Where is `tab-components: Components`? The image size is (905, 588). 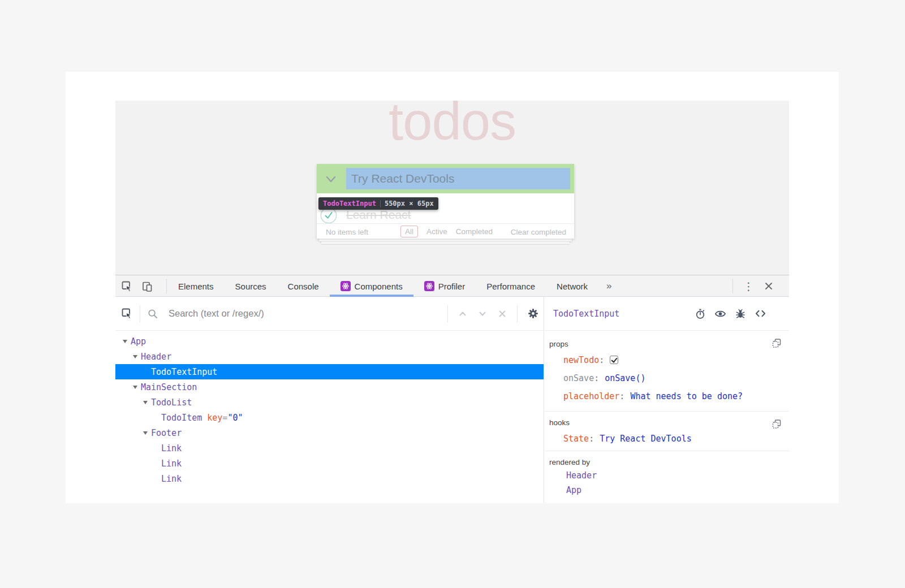
tab-components: Components is located at coordinates (372, 286).